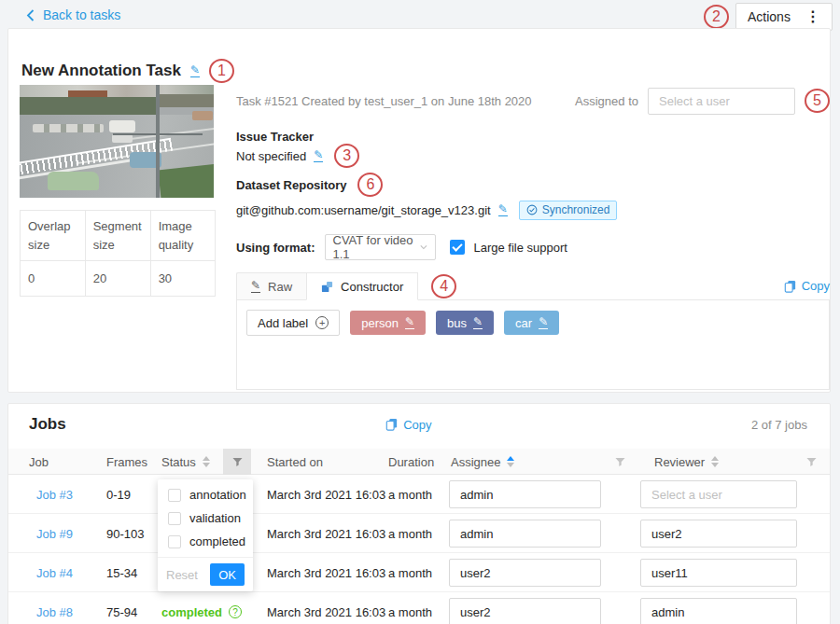 The height and width of the screenshot is (624, 840). I want to click on large-file-support-label: Large file support, so click(521, 248).